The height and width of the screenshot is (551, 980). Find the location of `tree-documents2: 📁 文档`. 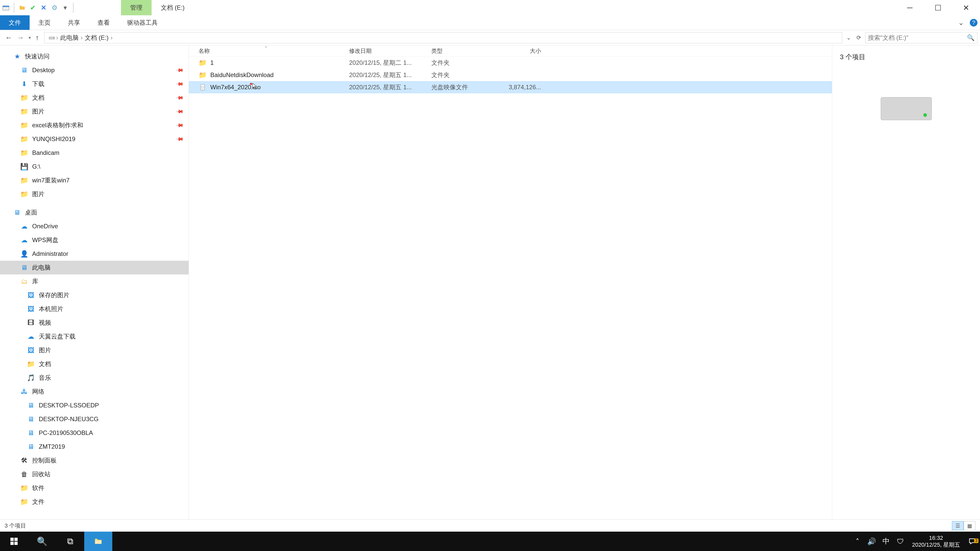

tree-documents2: 📁 文档 is located at coordinates (94, 364).